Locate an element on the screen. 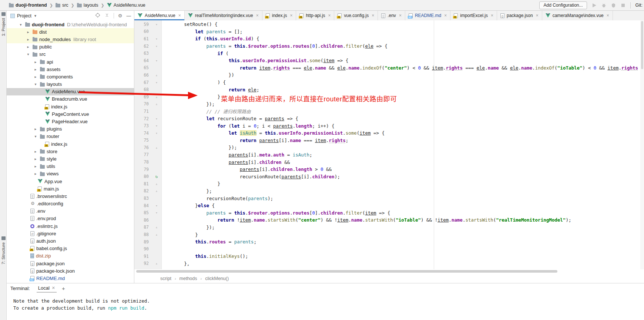 The height and width of the screenshot is (320, 644). code-line-75: 75 return parents[i].name === item.right… is located at coordinates (389, 141).